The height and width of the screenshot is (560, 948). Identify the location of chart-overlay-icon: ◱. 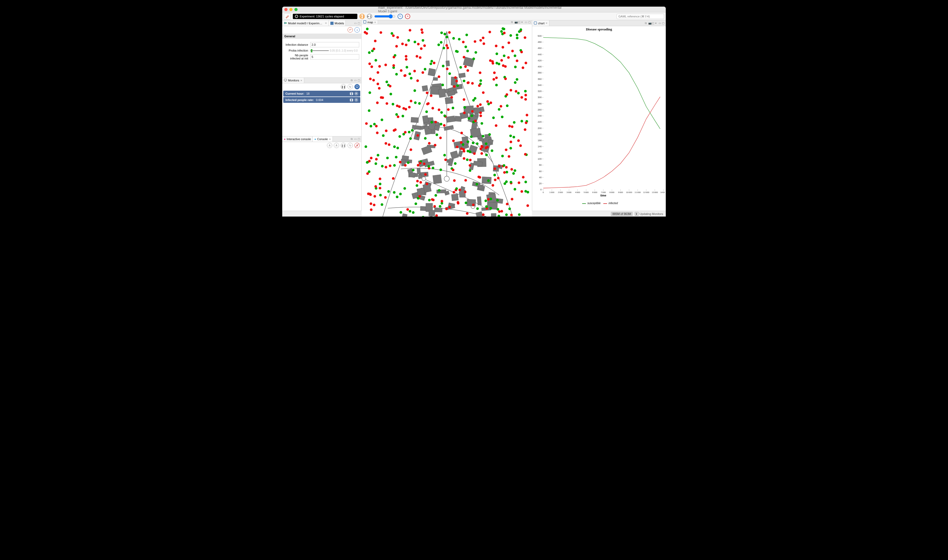
(653, 23).